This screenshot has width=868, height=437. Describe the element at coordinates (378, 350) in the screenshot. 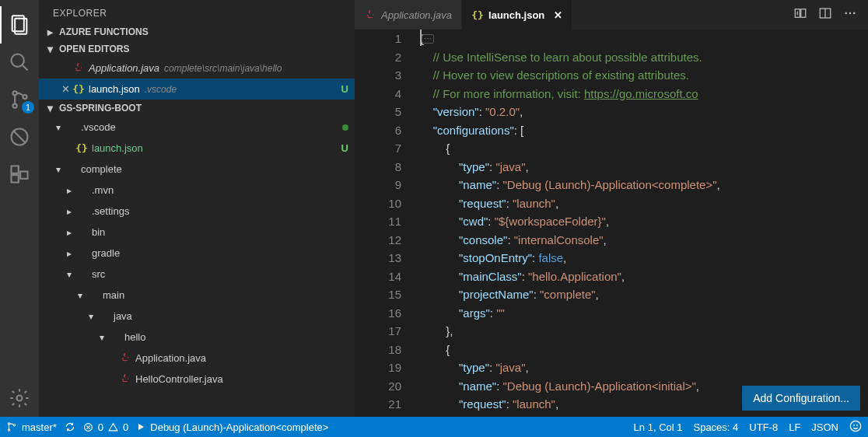

I see `line-number: 18` at that location.